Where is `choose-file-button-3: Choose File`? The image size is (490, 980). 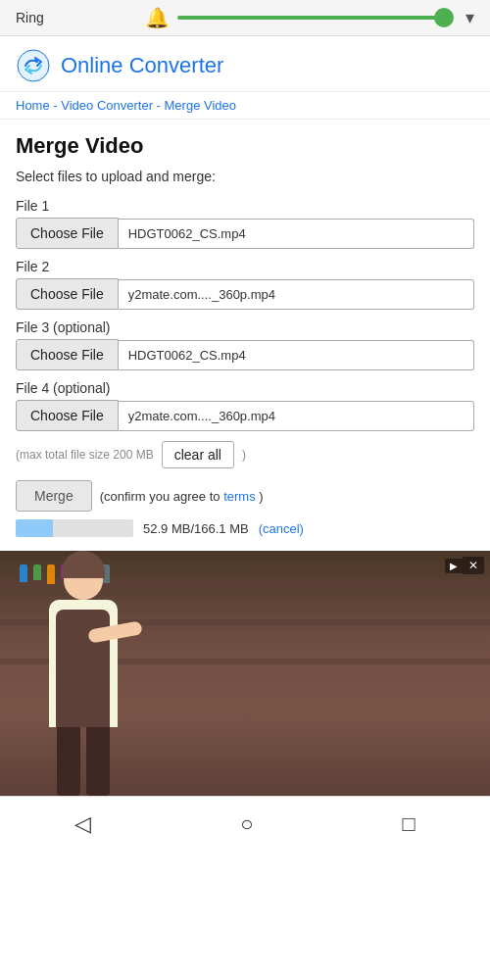 choose-file-button-3: Choose File is located at coordinates (67, 355).